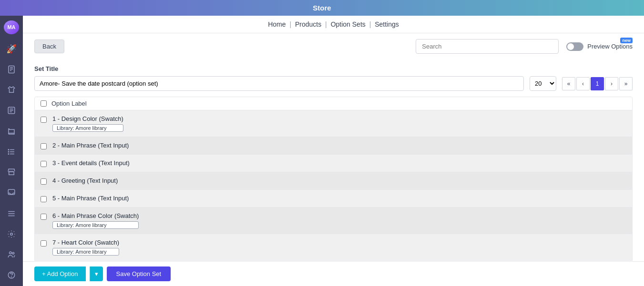  What do you see at coordinates (11, 275) in the screenshot?
I see `sidebar-icon-help` at bounding box center [11, 275].